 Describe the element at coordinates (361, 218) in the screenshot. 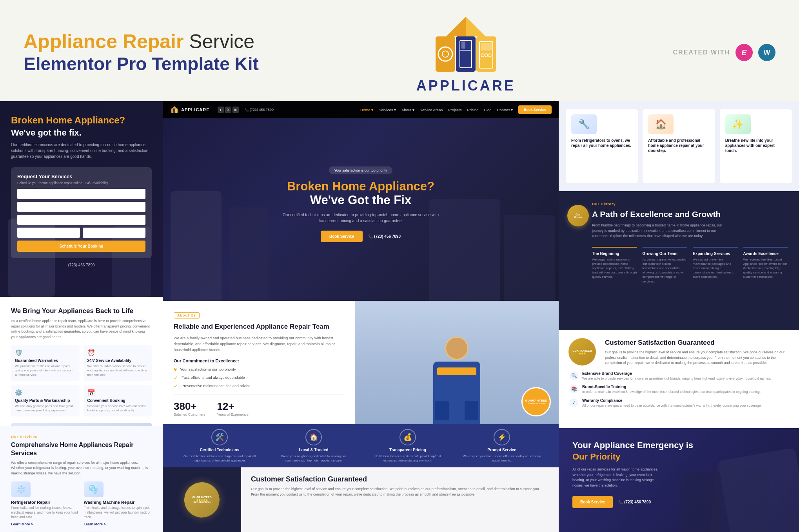

I see `hero-description: Our certified technicians are dedicated …` at that location.